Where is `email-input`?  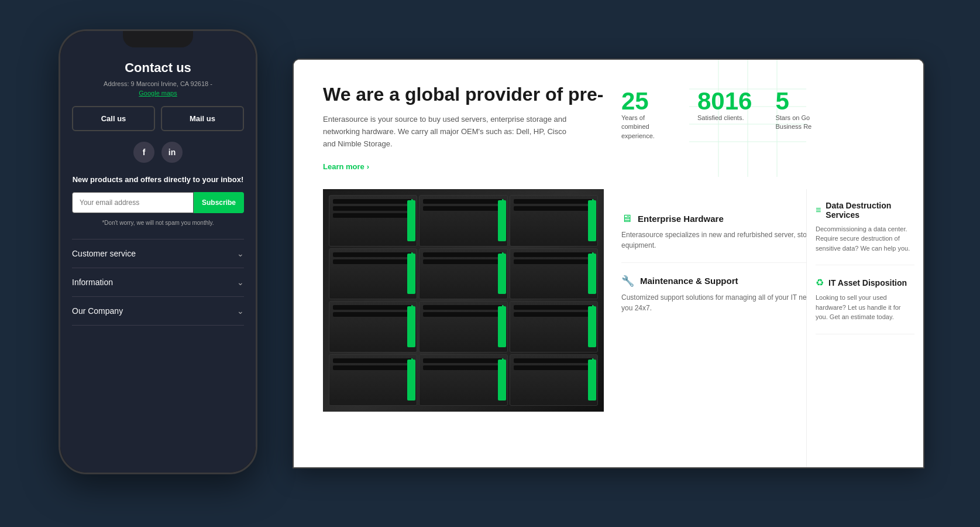 email-input is located at coordinates (133, 203).